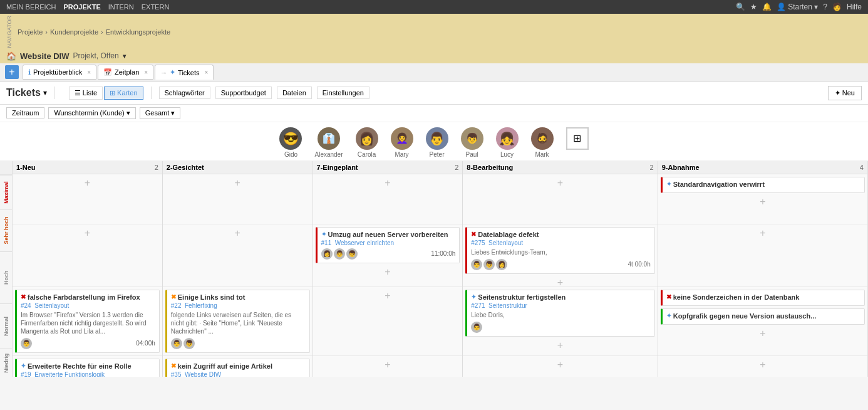  Describe the element at coordinates (121, 7) in the screenshot. I see `nav-intern: INTERN` at that location.